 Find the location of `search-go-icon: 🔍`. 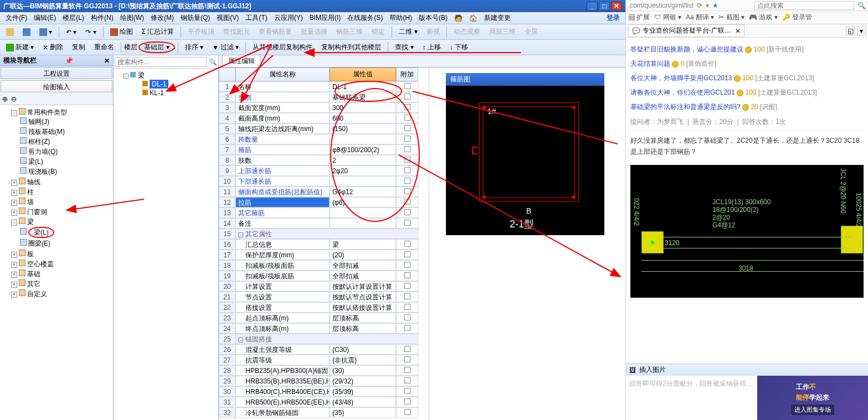

search-go-icon: 🔍 is located at coordinates (862, 6).